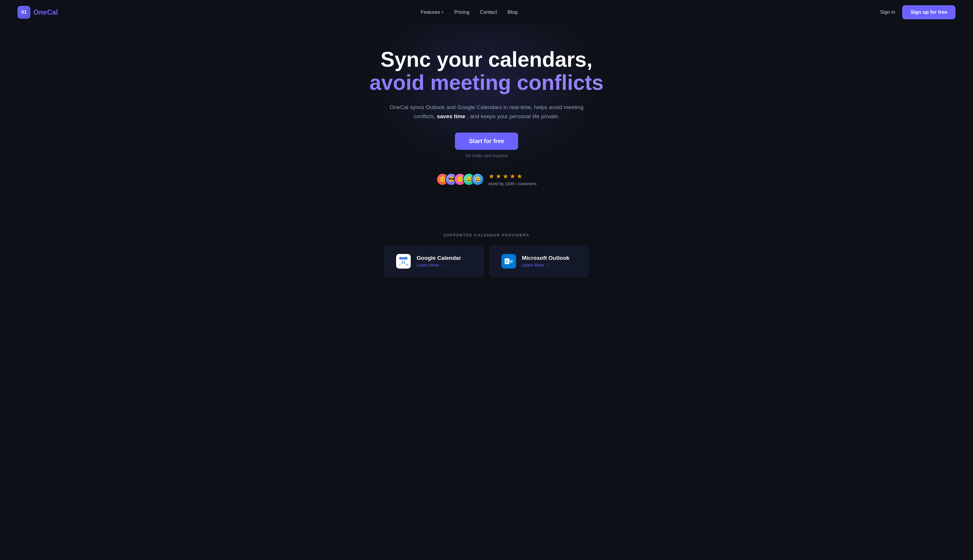 Image resolution: width=973 pixels, height=560 pixels. What do you see at coordinates (486, 261) in the screenshot?
I see `providers-section: SUPPORTED CALENDAR PROVIDERS 31` at bounding box center [486, 261].